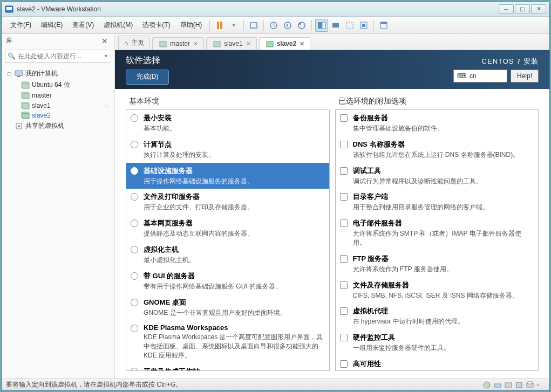 This screenshot has height=392, width=551. Describe the element at coordinates (530, 385) in the screenshot. I see `status-print-icon` at that location.